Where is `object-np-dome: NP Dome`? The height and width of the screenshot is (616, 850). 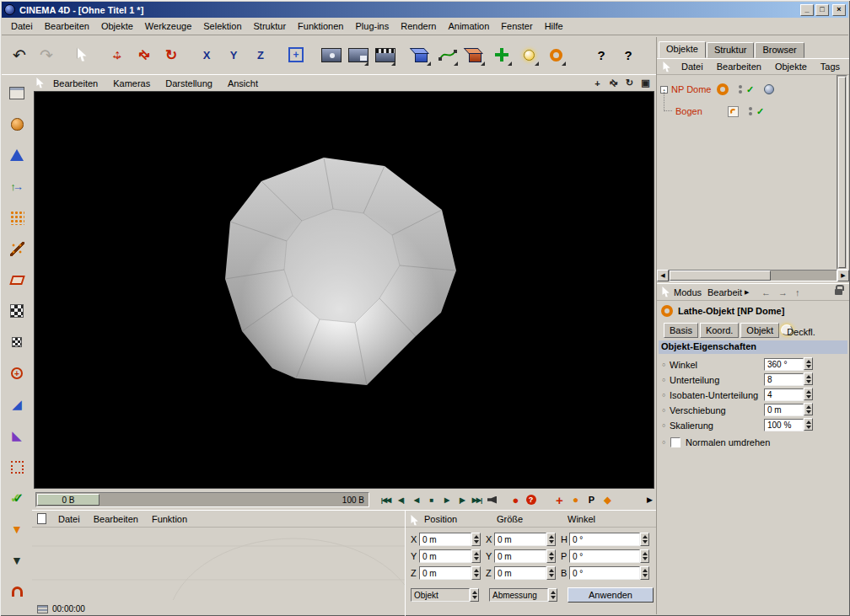 object-np-dome: NP Dome is located at coordinates (692, 89).